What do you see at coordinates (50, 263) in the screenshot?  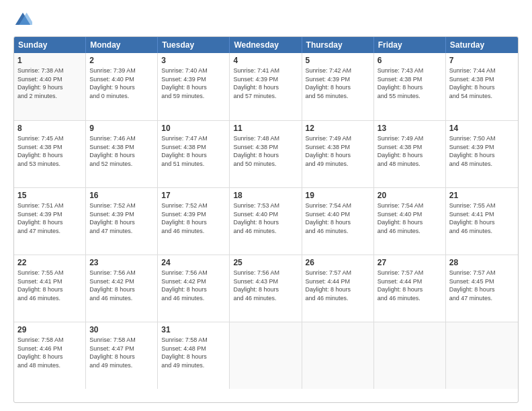 I see `day-number: 22` at bounding box center [50, 263].